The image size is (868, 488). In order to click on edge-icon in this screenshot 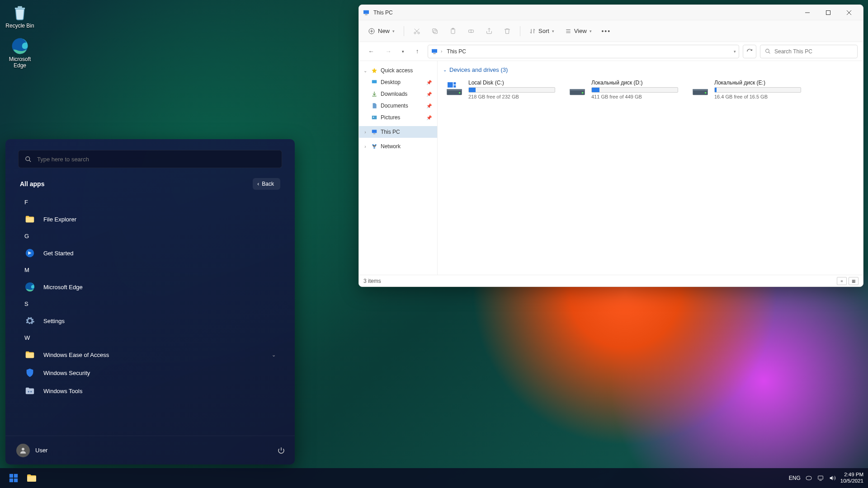, I will do `click(20, 46)`.